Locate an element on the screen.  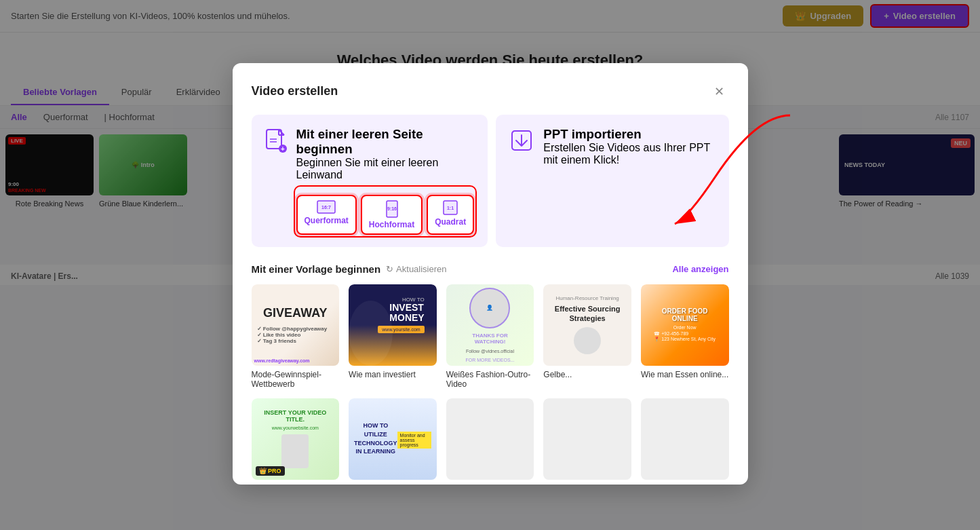
format-querformat-btn: 16:7 Querformat is located at coordinates (327, 214).